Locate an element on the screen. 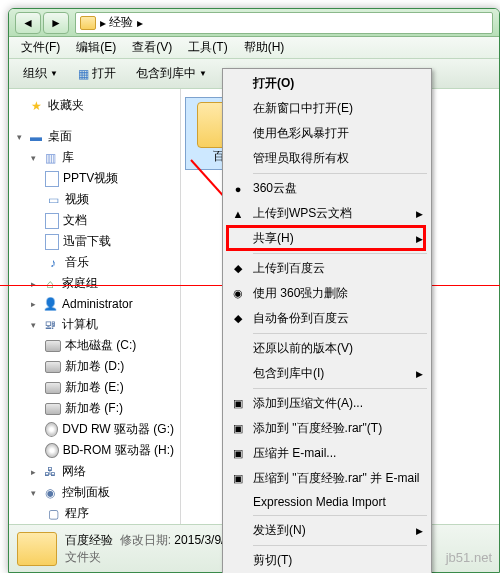 This screenshot has width=500, height=573. context-menu-item: ◉使用 360强力删除 is located at coordinates (327, 294).